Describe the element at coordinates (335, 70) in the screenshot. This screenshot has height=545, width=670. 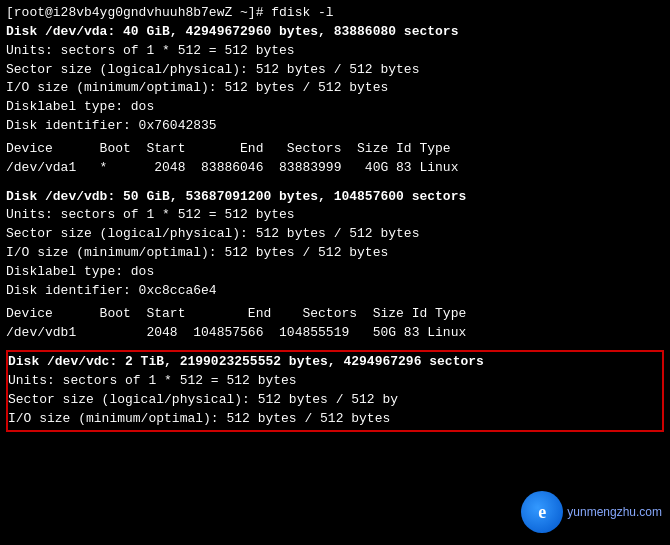
I see `vda-sector-size: Sector size (logical/physical): 512 byte…` at that location.